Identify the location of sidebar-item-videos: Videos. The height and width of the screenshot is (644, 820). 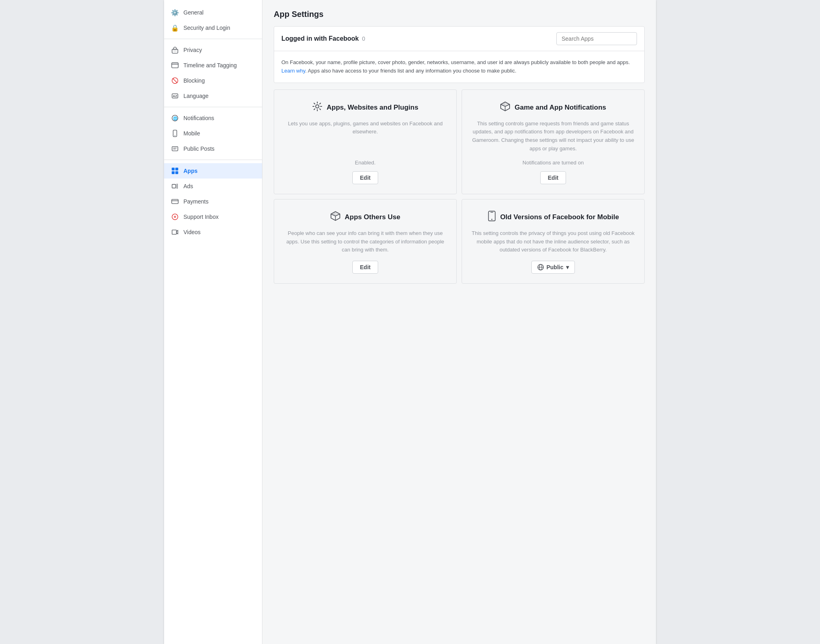
(213, 232).